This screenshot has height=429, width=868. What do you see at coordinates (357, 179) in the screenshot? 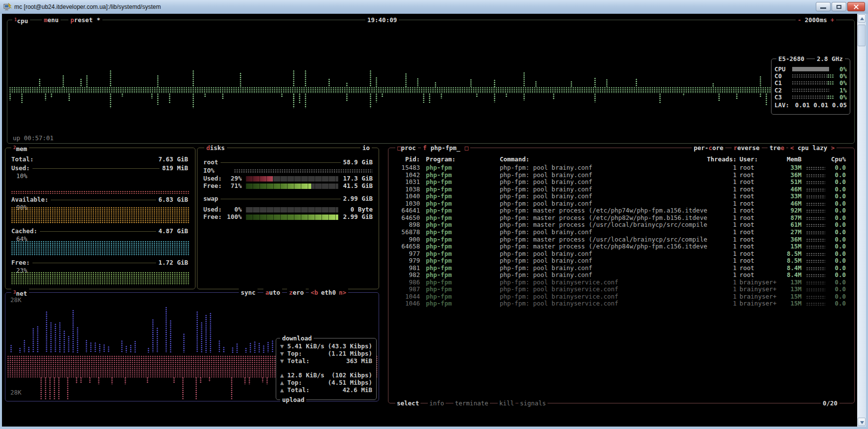
I see `drive-used-value: 17.3 GiB` at bounding box center [357, 179].